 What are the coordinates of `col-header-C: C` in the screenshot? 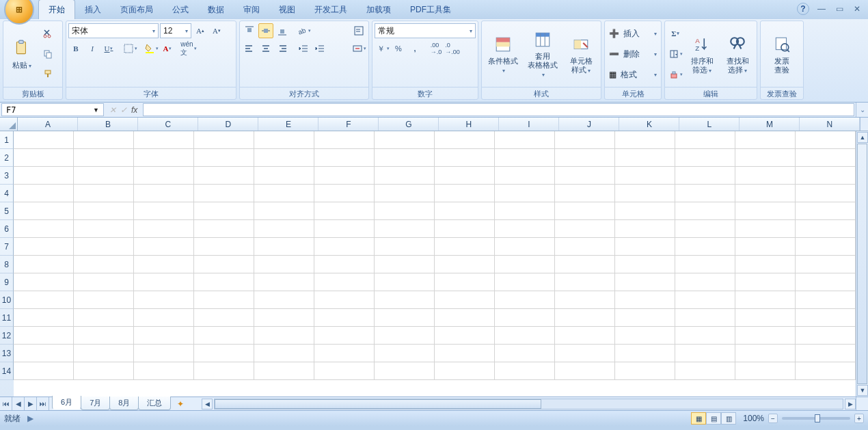 It's located at (168, 124).